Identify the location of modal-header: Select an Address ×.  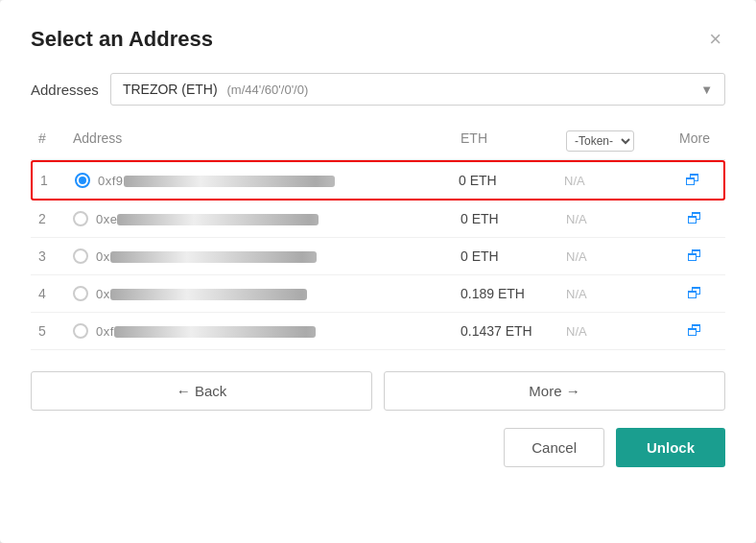
(378, 39).